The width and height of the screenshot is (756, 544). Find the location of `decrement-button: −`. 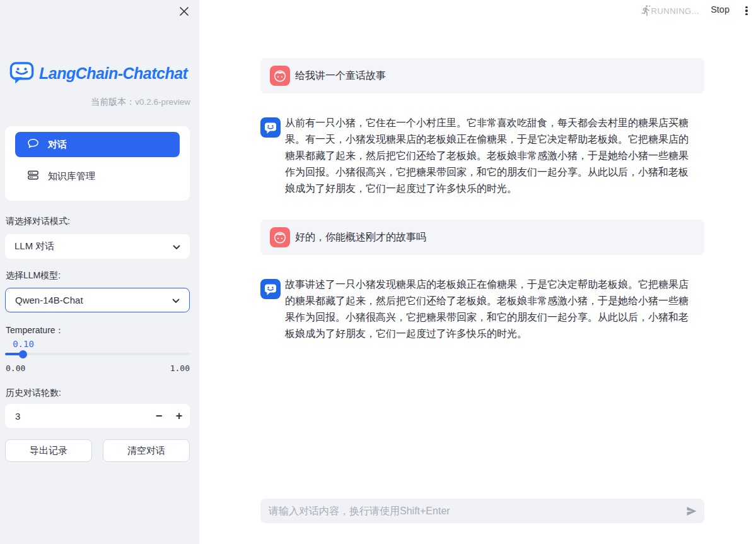

decrement-button: − is located at coordinates (159, 416).